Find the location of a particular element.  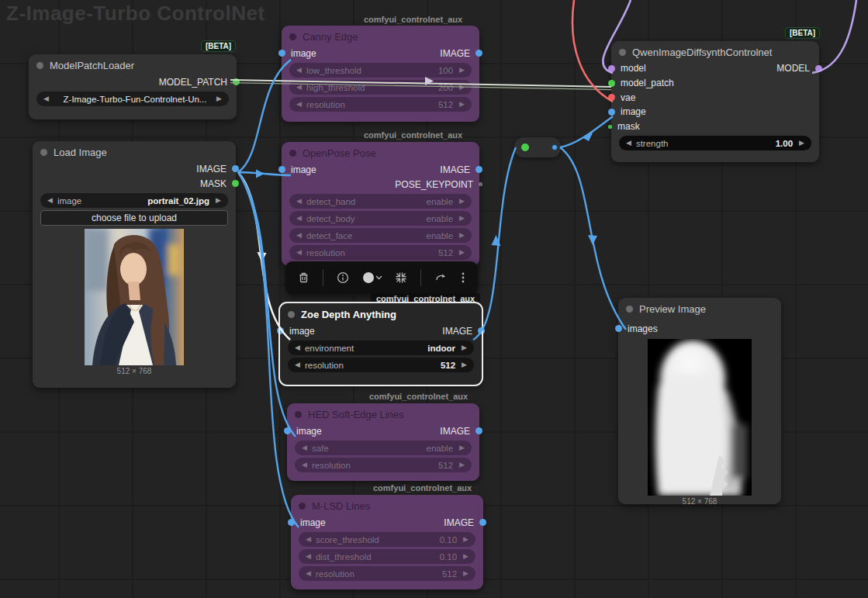

slot-model-patch-input: model_patch is located at coordinates (647, 83).